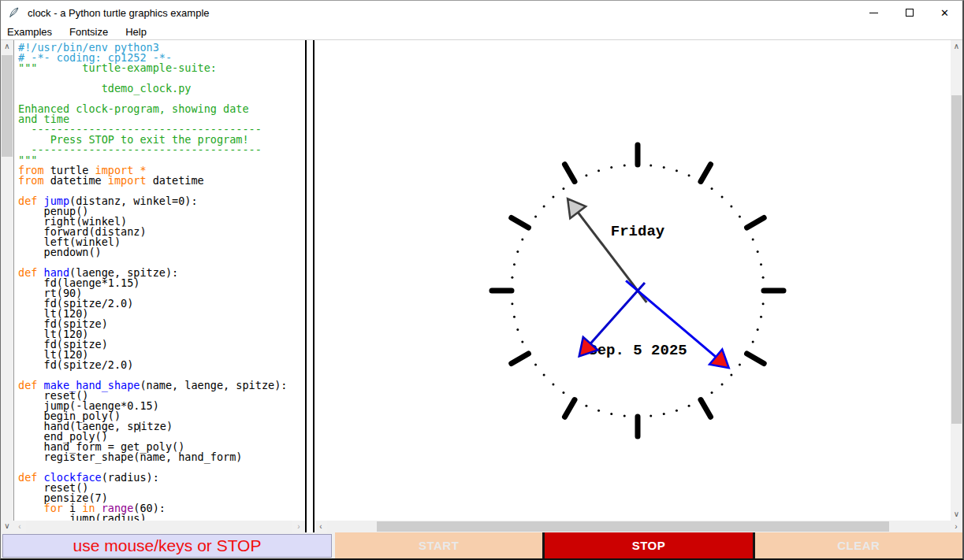 The image size is (964, 560). Describe the element at coordinates (873, 13) in the screenshot. I see `minimize-button` at that location.